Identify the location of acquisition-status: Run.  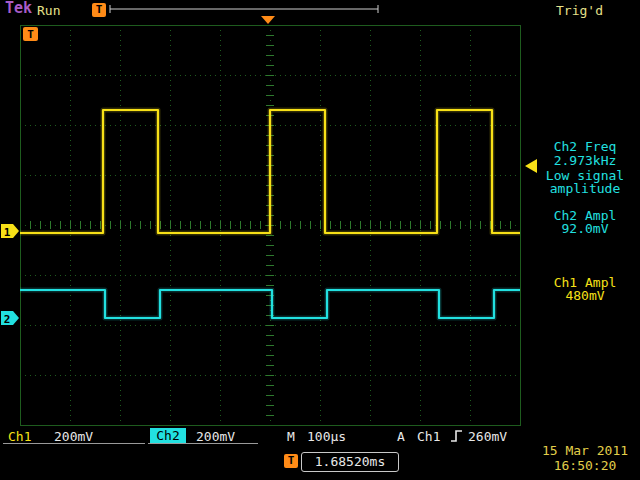
(48, 10).